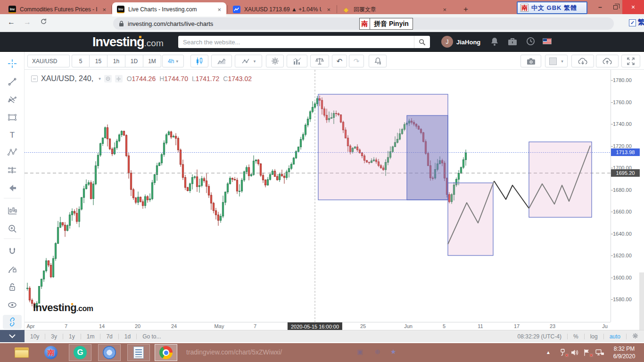 The height and width of the screenshot is (362, 644). What do you see at coordinates (67, 79) in the screenshot?
I see `legend-symbol: XAU/USD, 240,` at bounding box center [67, 79].